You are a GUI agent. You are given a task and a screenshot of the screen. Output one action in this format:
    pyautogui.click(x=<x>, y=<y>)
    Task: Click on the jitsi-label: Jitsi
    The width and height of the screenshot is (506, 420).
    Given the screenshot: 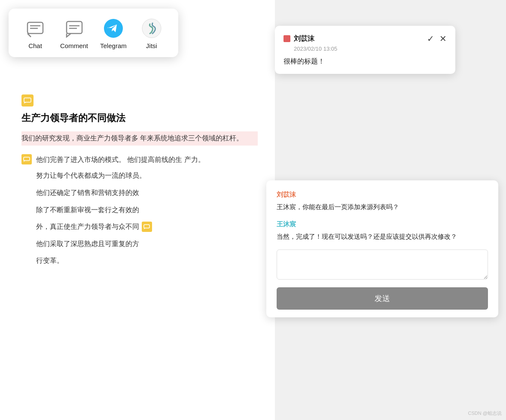 What is the action you would take?
    pyautogui.click(x=152, y=46)
    